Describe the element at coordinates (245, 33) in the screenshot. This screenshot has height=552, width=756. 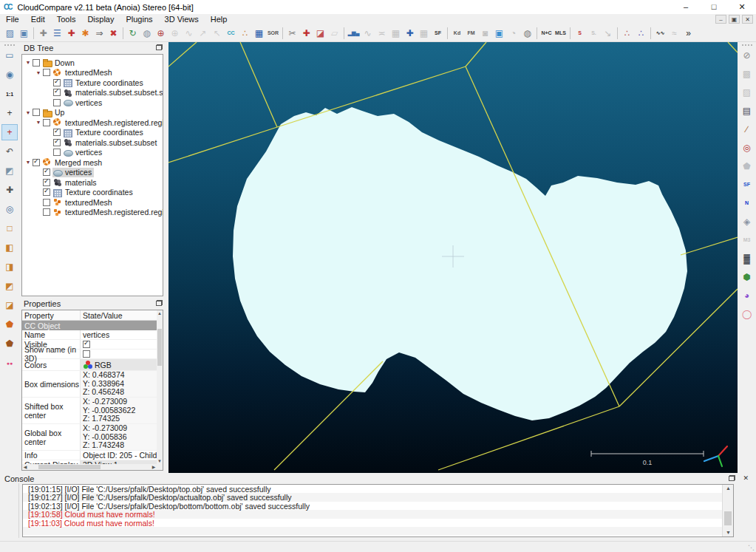
I see `subsample-icon: ∴` at that location.